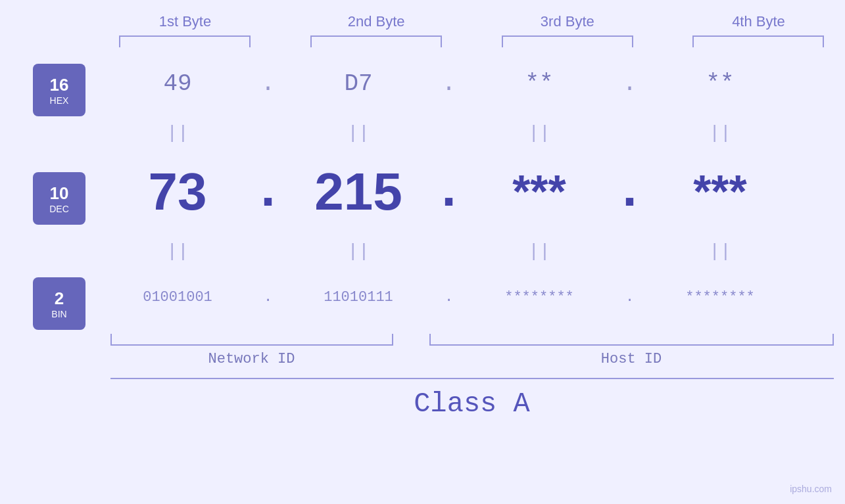  What do you see at coordinates (567, 22) in the screenshot?
I see `byte-label-3: 3rd Byte` at bounding box center [567, 22].